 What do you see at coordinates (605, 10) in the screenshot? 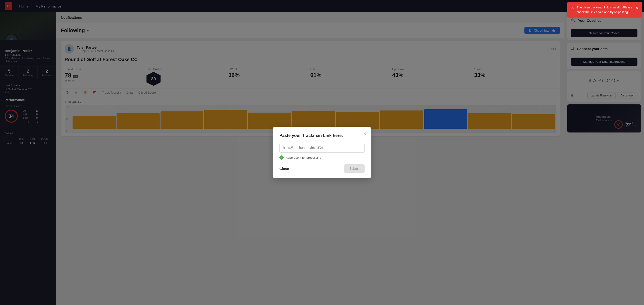
I see `toast-message: The given trackman link is invalid. Plea…` at bounding box center [605, 10].